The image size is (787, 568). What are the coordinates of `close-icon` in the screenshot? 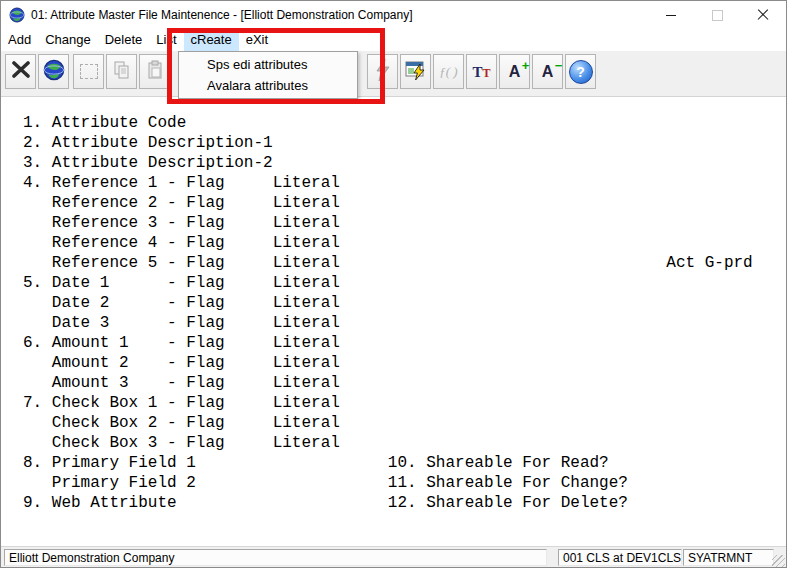 It's located at (763, 15).